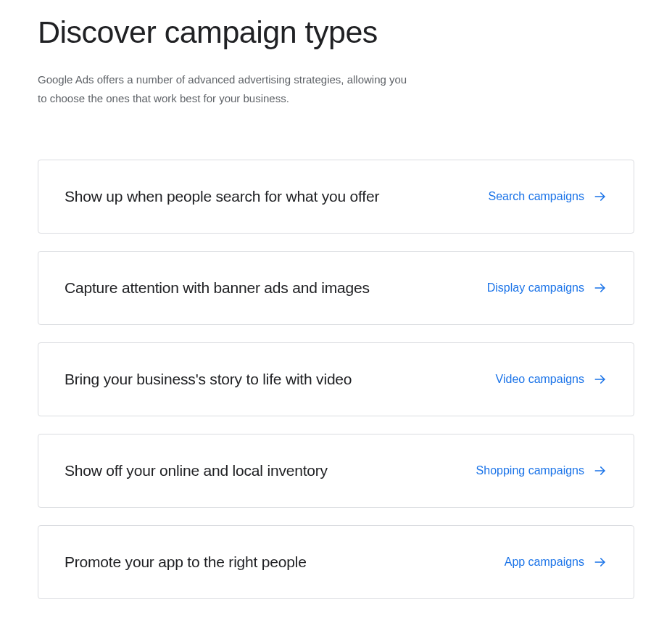  I want to click on campaign-card-title: Promote your app to the right people, so click(186, 562).